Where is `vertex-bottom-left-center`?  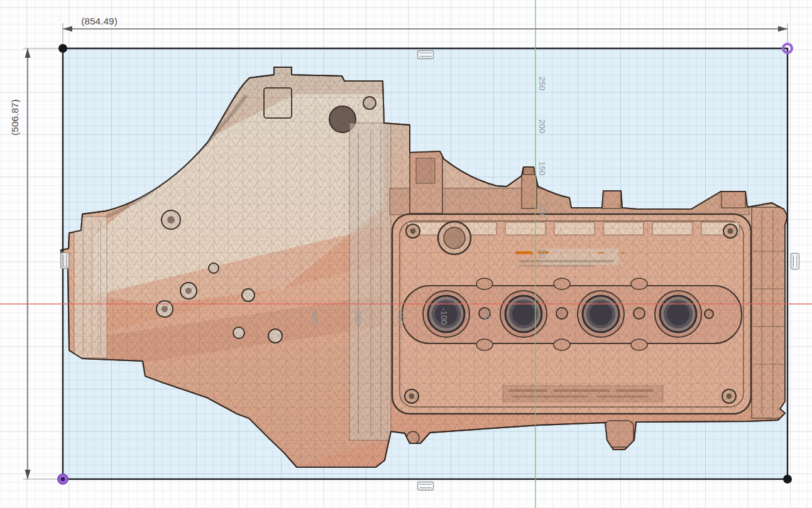
vertex-bottom-left-center is located at coordinates (63, 479).